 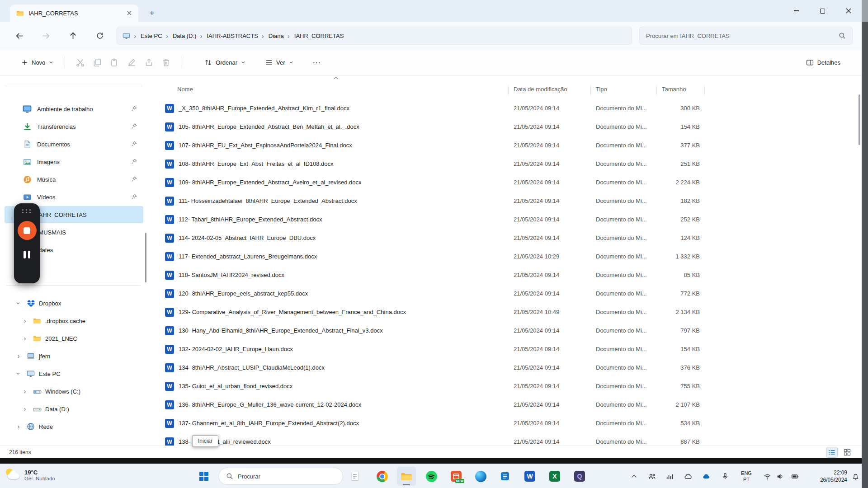 What do you see at coordinates (859, 268) in the screenshot?
I see `file-list-scrollbar` at bounding box center [859, 268].